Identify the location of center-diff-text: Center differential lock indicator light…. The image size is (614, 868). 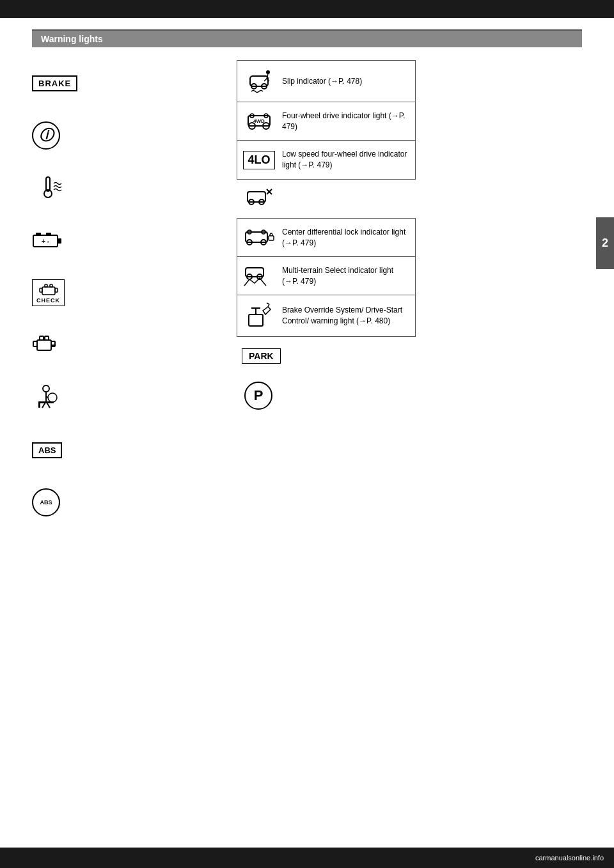
(346, 238).